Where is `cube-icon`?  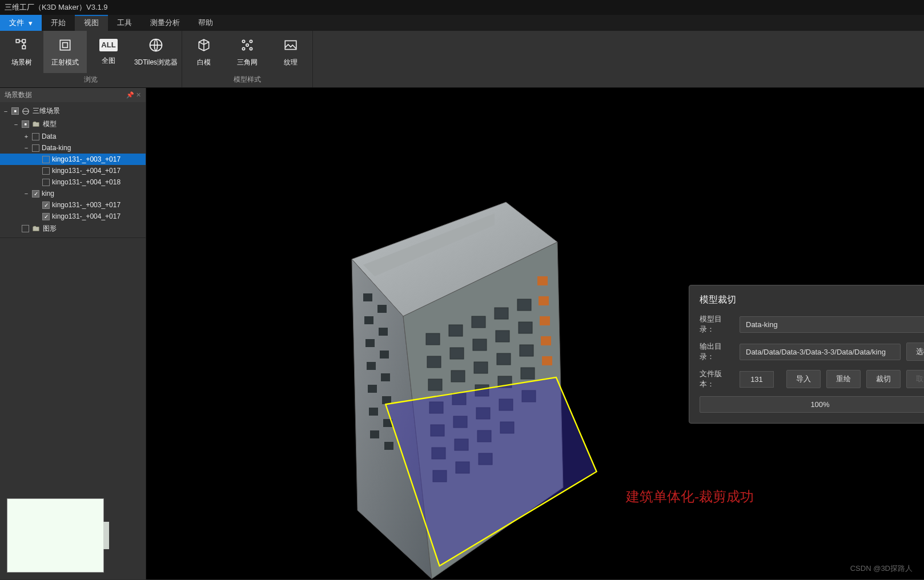 cube-icon is located at coordinates (204, 45).